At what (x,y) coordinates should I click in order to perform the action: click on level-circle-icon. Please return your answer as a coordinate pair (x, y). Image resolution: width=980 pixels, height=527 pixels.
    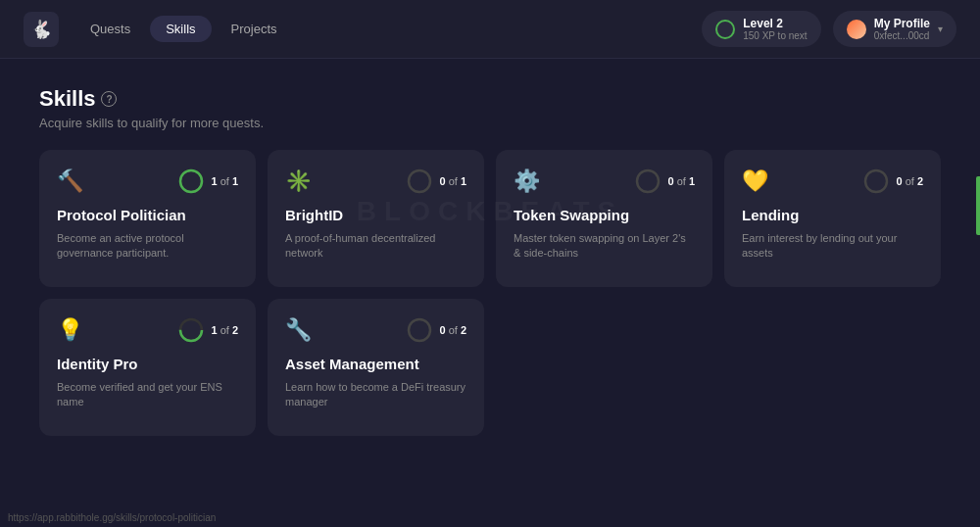
    Looking at the image, I should click on (725, 29).